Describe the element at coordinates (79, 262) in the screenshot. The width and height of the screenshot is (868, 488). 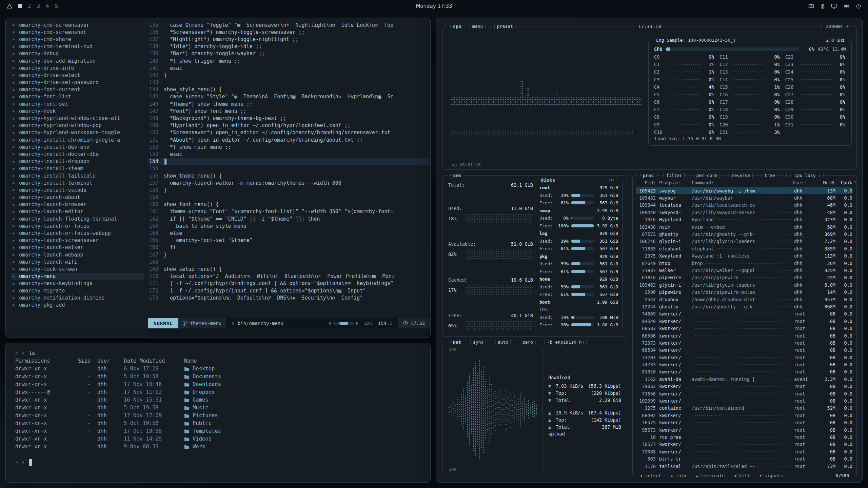
I see `file-tree-item: omarchy-launch-wifi` at that location.